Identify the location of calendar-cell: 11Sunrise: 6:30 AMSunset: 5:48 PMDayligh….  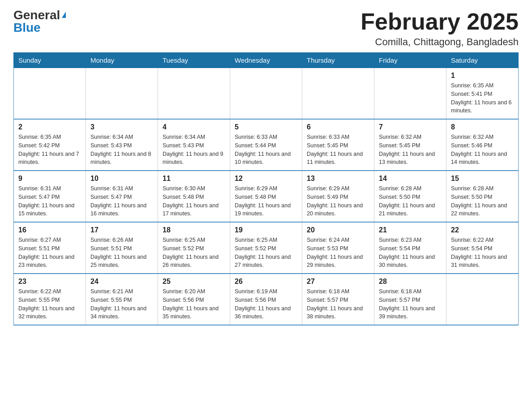
(194, 196).